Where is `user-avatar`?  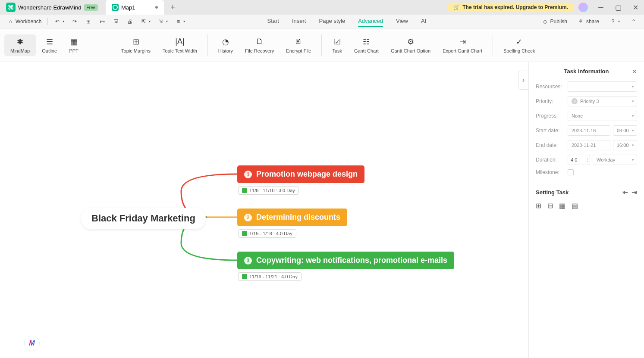
user-avatar is located at coordinates (583, 7).